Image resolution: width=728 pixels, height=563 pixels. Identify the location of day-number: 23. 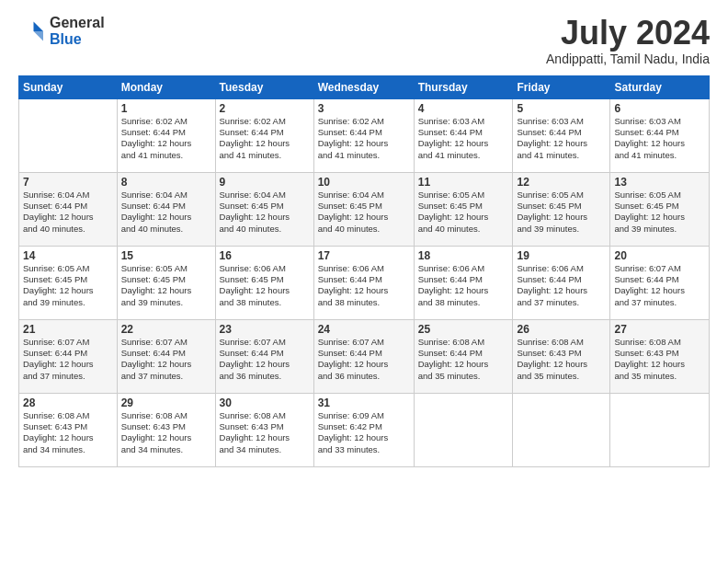
(265, 329).